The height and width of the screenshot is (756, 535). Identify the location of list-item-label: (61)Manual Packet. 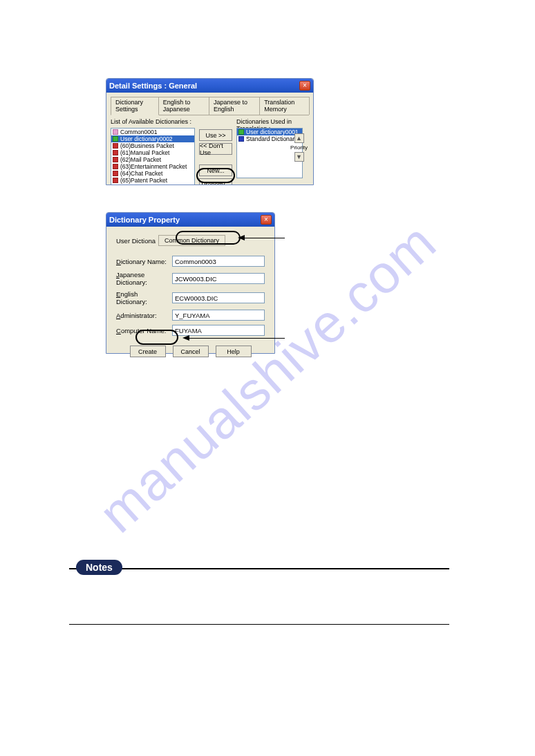
(145, 153).